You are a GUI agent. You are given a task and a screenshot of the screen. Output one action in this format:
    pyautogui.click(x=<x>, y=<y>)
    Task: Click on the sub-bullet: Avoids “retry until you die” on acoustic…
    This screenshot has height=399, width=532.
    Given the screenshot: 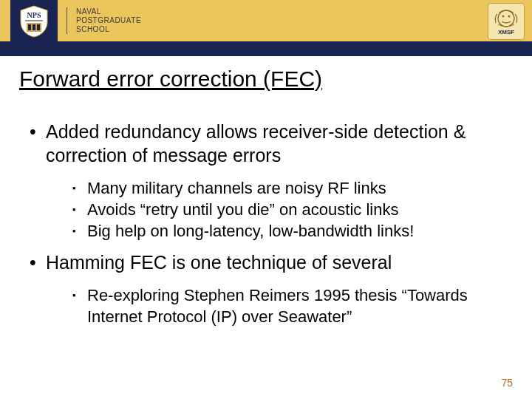 What is the action you would take?
    pyautogui.click(x=294, y=210)
    